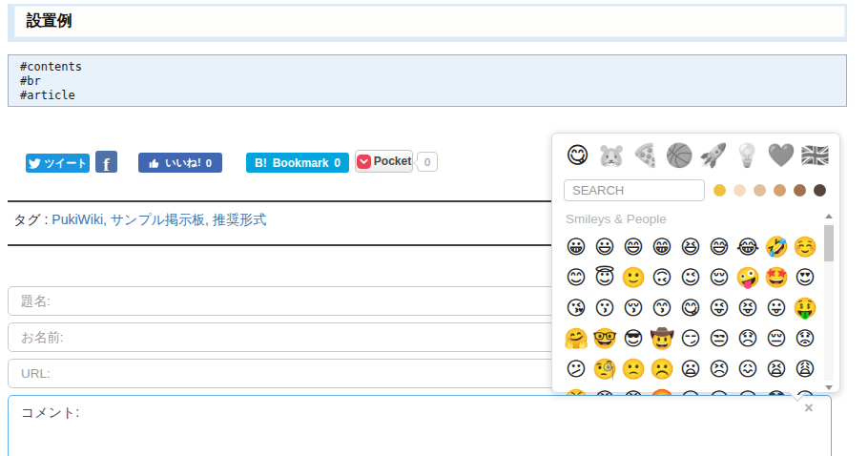 The image size is (868, 456). What do you see at coordinates (662, 339) in the screenshot?
I see `emoji: 🤠` at bounding box center [662, 339].